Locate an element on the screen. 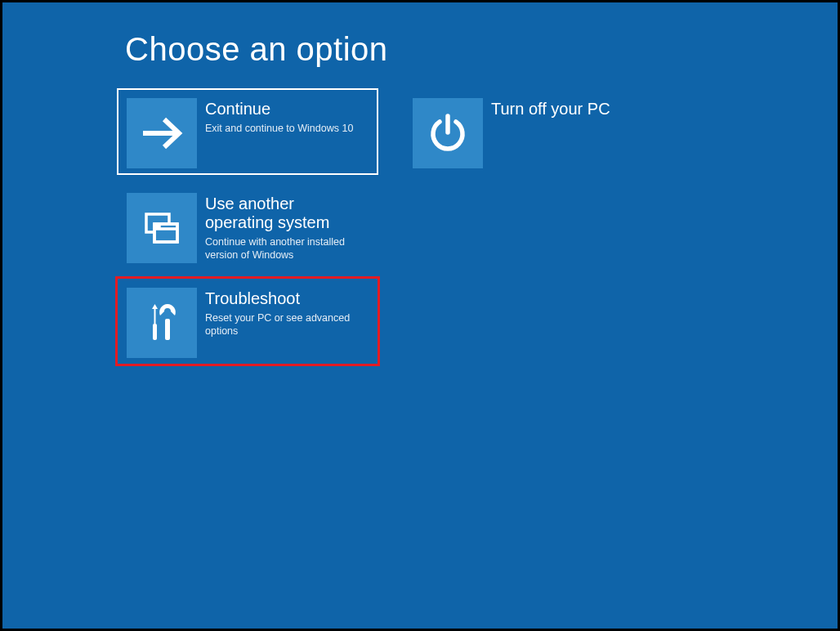 The width and height of the screenshot is (840, 631). arrow-right-icon is located at coordinates (162, 133).